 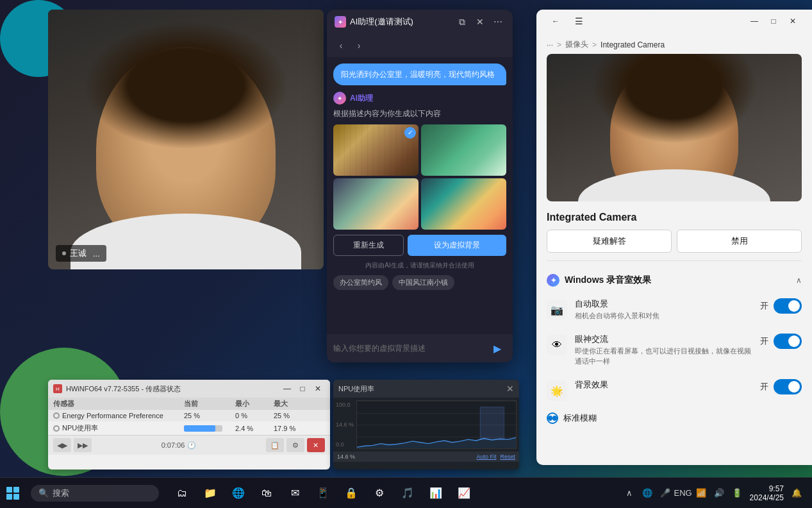 I want to click on hwinfo-btn-export: 📋, so click(x=275, y=445).